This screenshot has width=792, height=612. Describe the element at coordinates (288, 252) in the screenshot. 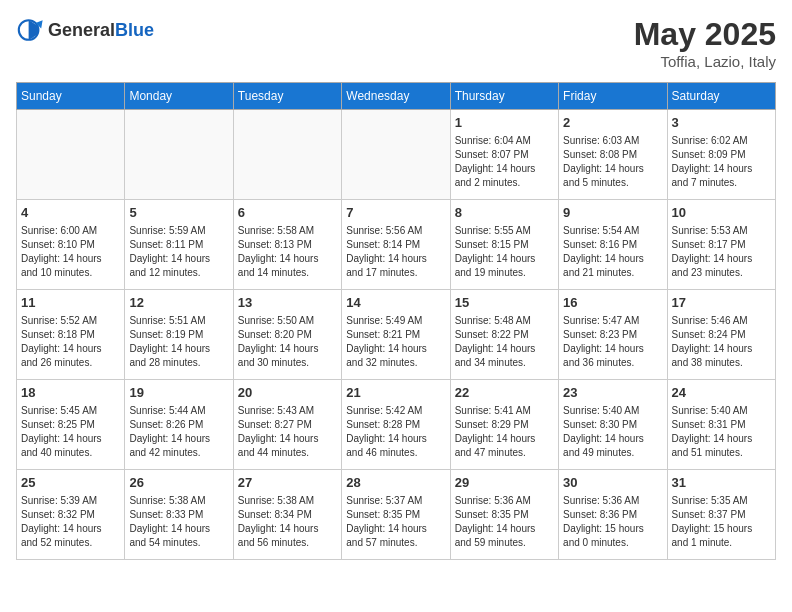

I see `day-info: Sunrise: 5:58 AM Sunset: 8:13 PM Dayligh…` at that location.